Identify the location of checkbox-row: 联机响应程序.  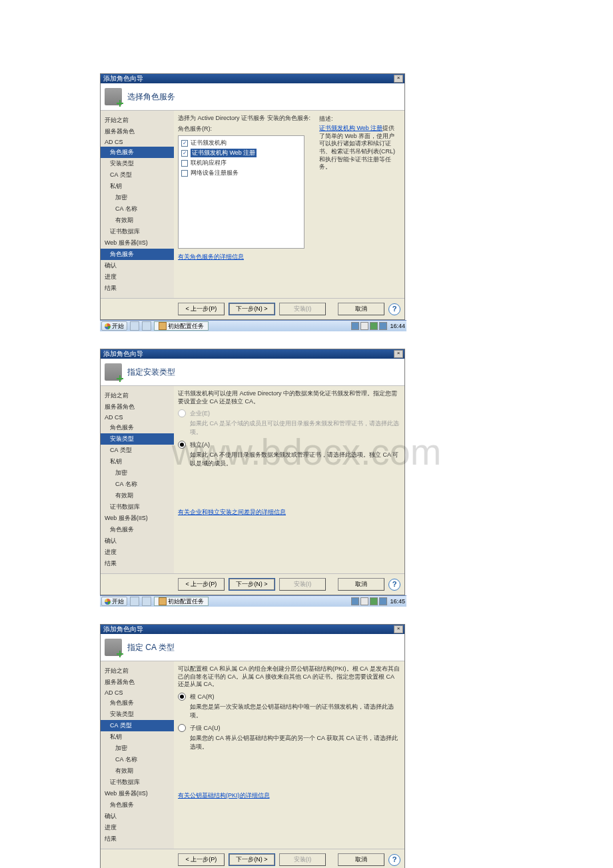
(241, 163).